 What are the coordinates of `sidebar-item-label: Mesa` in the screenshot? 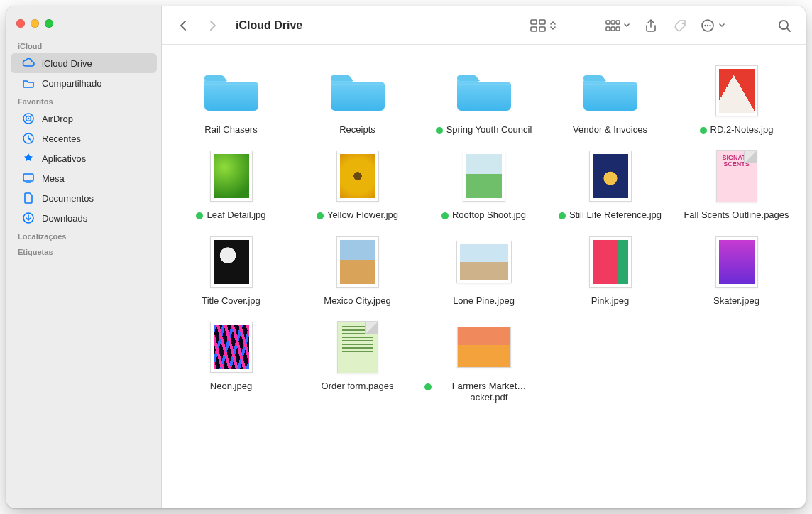 It's located at (53, 179).